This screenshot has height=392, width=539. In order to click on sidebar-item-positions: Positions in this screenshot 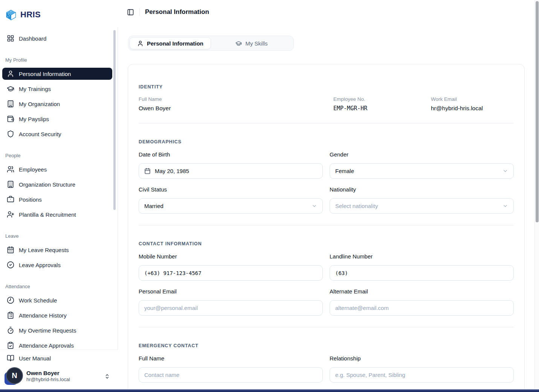, I will do `click(57, 199)`.